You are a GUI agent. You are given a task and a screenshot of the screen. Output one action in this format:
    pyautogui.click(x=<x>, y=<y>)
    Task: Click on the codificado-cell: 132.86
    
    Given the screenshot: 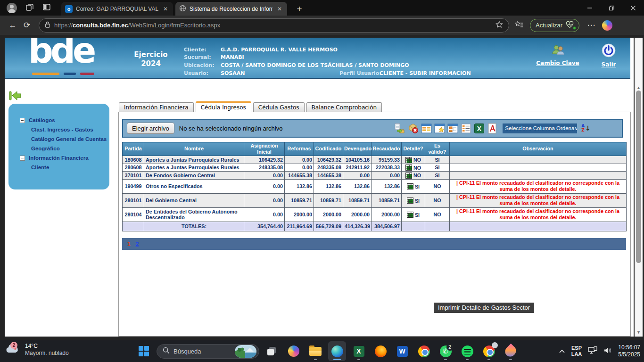 What is the action you would take?
    pyautogui.click(x=329, y=186)
    